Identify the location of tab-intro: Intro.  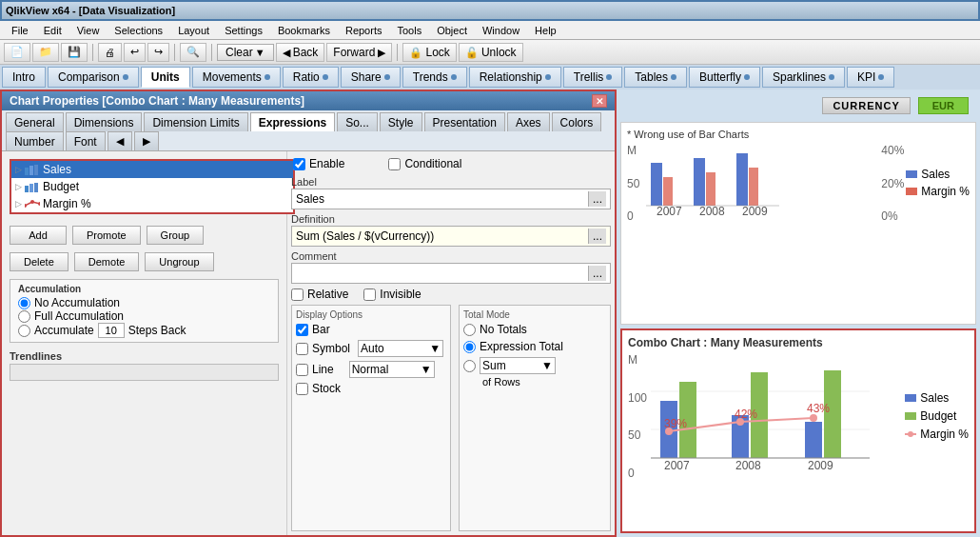
(24, 77).